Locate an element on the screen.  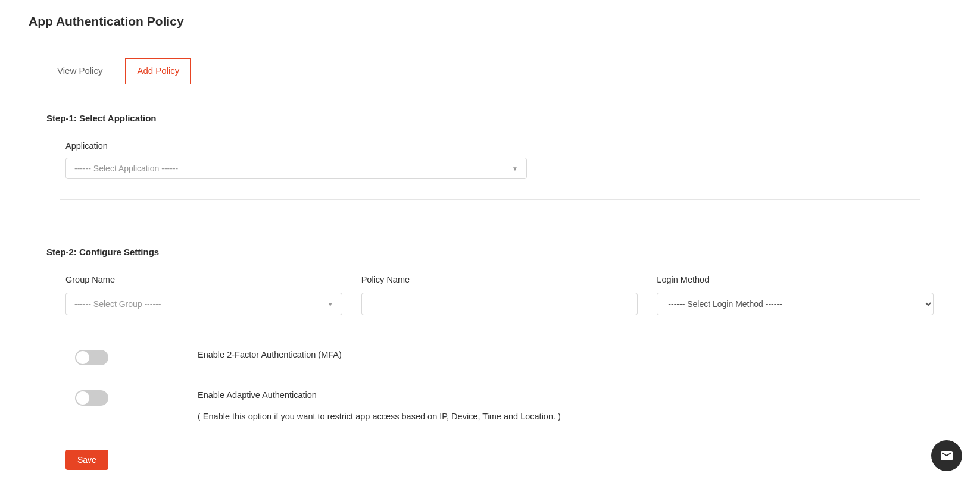
login-method-select: ------ Select Login Method ------ is located at coordinates (795, 304).